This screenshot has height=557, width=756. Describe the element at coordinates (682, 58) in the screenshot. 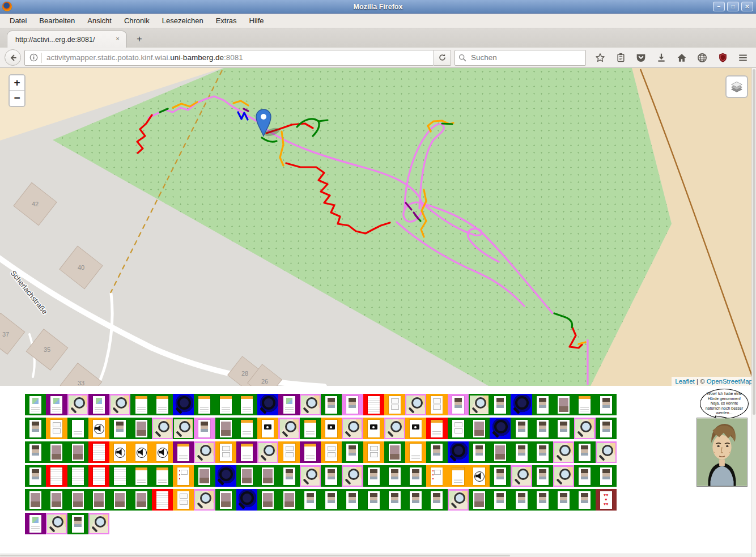

I see `home-icon` at that location.